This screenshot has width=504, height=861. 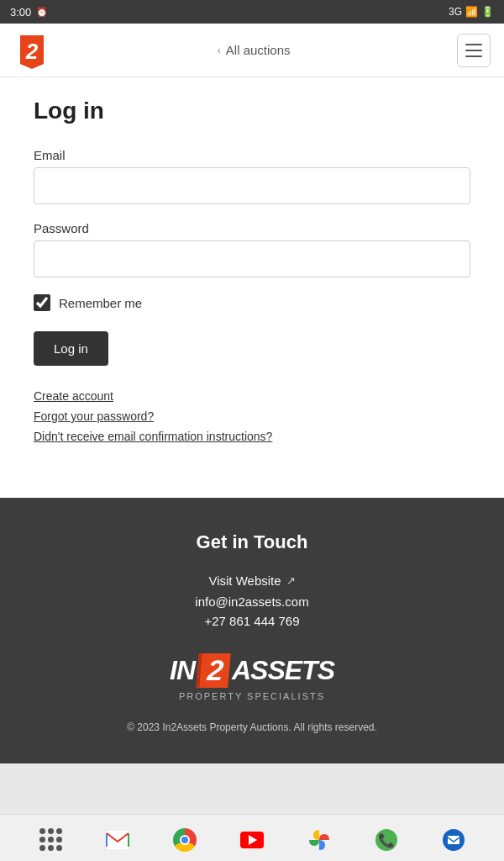 I want to click on footer-visit-website: Visit Website ↗, so click(x=252, y=580).